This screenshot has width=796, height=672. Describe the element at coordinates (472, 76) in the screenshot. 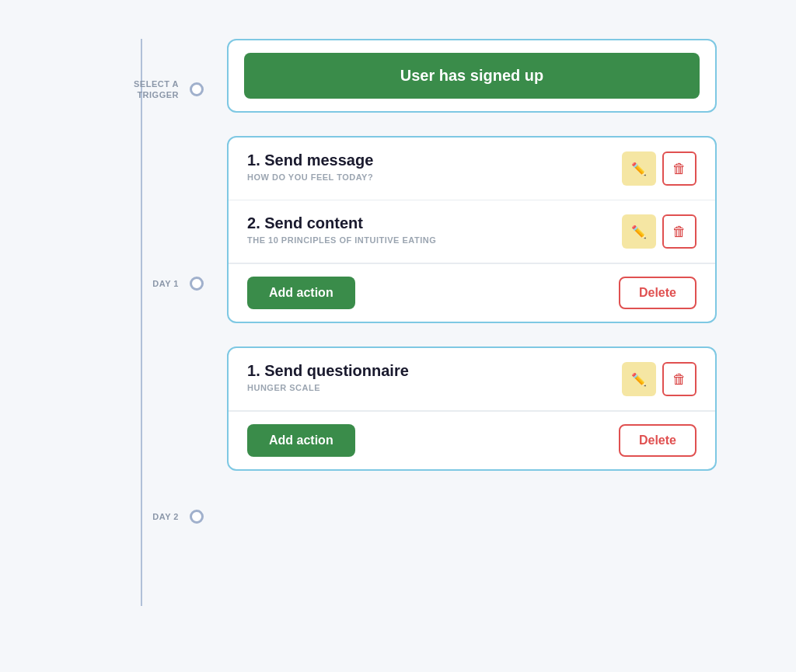

I see `trigger-card: User has signed up` at that location.